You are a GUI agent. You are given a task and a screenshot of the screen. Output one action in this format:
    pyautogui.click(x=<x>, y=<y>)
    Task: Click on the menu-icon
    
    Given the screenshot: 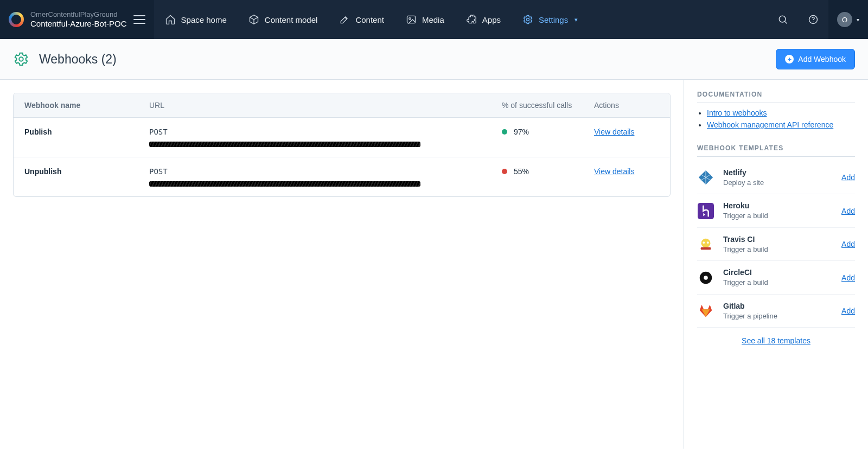 What is the action you would take?
    pyautogui.click(x=139, y=20)
    